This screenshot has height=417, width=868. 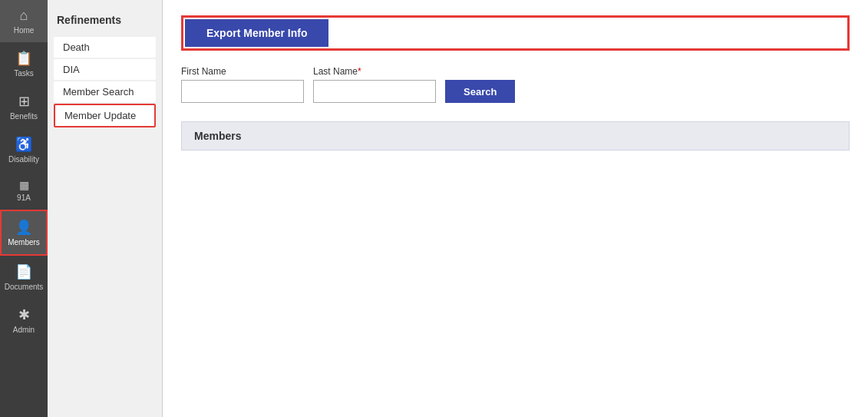 I want to click on required-indicator: *, so click(x=359, y=71).